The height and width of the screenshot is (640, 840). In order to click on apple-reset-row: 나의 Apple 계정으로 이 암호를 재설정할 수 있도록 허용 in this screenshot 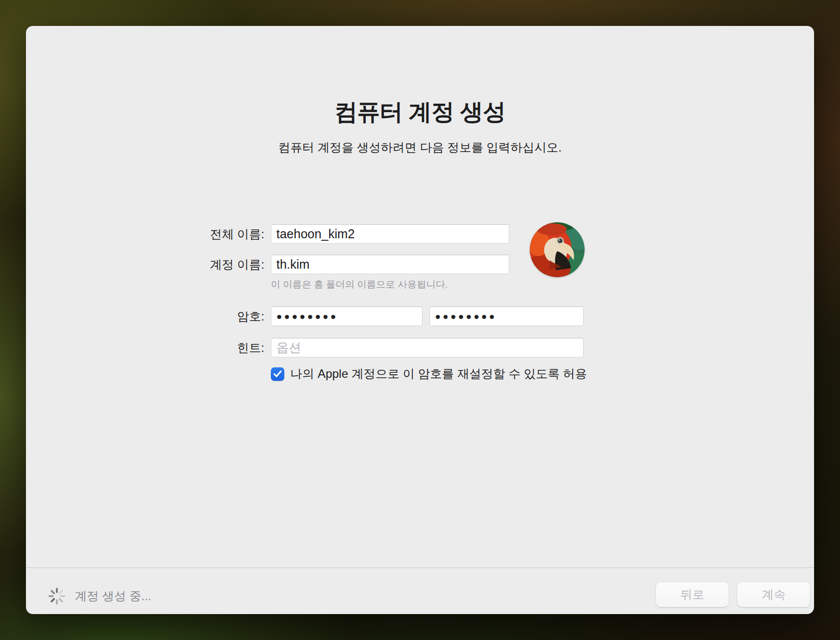, I will do `click(429, 374)`.